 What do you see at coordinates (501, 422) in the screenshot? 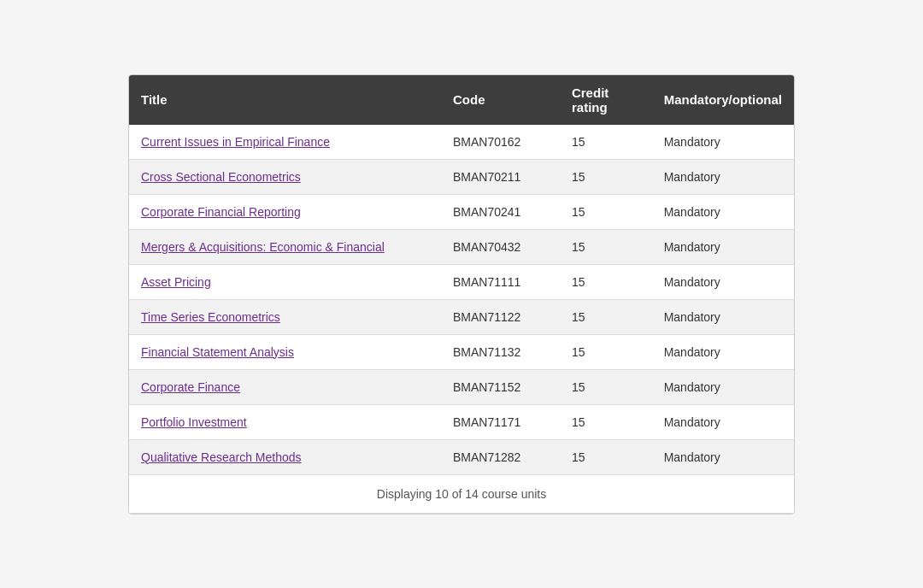
I see `cell-code: BMAN71171` at bounding box center [501, 422].